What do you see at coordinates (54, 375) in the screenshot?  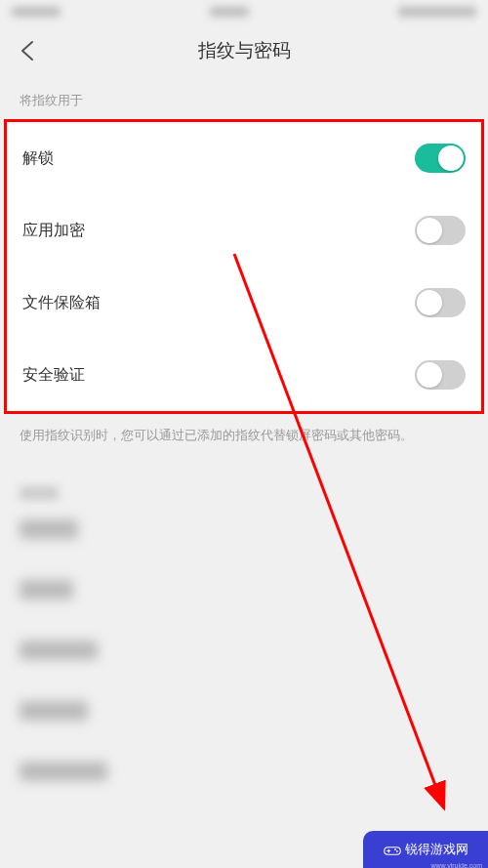 I see `setting-label: 安全验证` at bounding box center [54, 375].